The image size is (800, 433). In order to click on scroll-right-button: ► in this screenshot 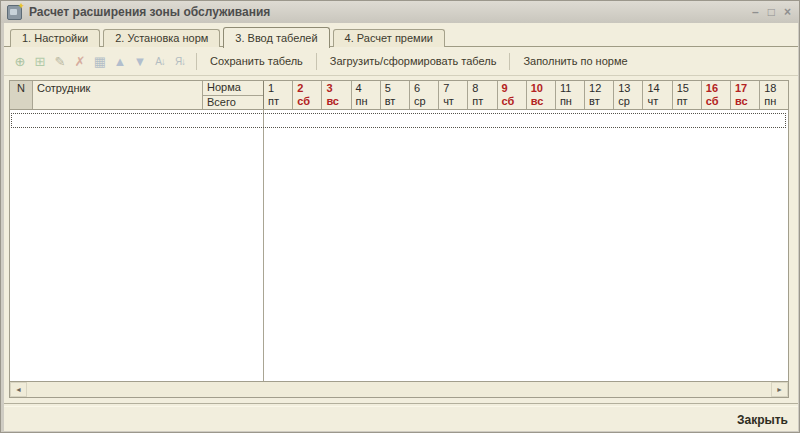, I will do `click(780, 390)`.